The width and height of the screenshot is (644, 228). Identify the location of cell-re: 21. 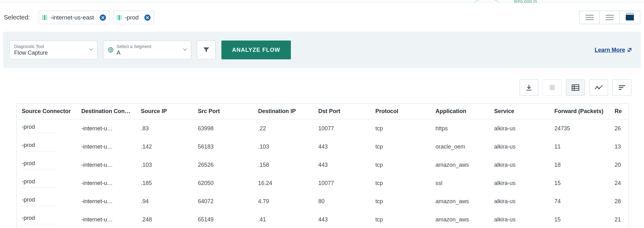
(619, 219).